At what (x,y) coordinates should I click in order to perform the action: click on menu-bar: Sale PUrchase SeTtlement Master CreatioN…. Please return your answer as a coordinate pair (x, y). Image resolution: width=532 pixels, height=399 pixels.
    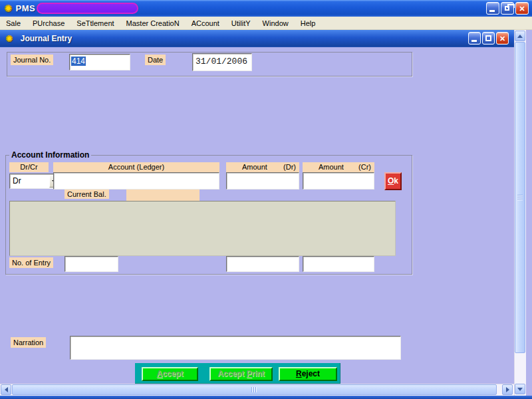
    Looking at the image, I should click on (266, 23).